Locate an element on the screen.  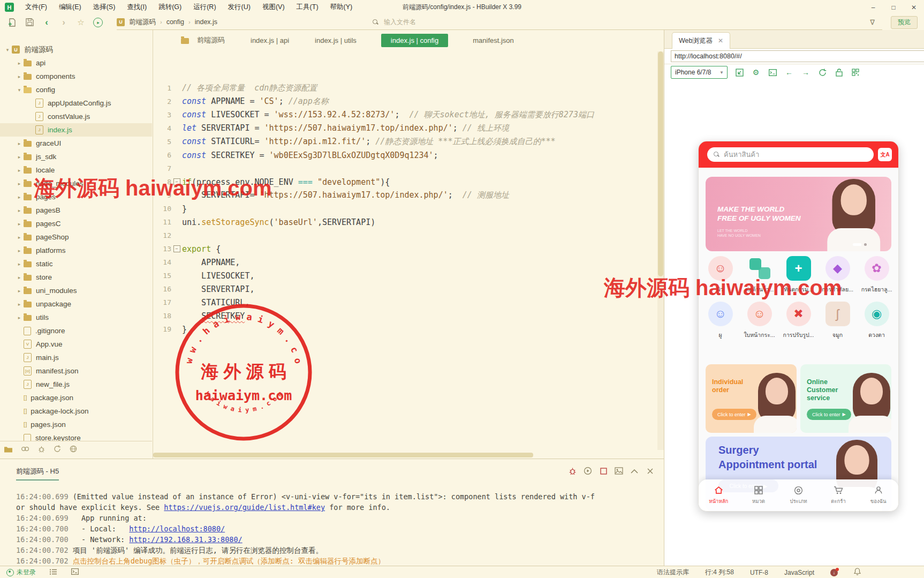
scrollbar-thumb is located at coordinates (661, 164).